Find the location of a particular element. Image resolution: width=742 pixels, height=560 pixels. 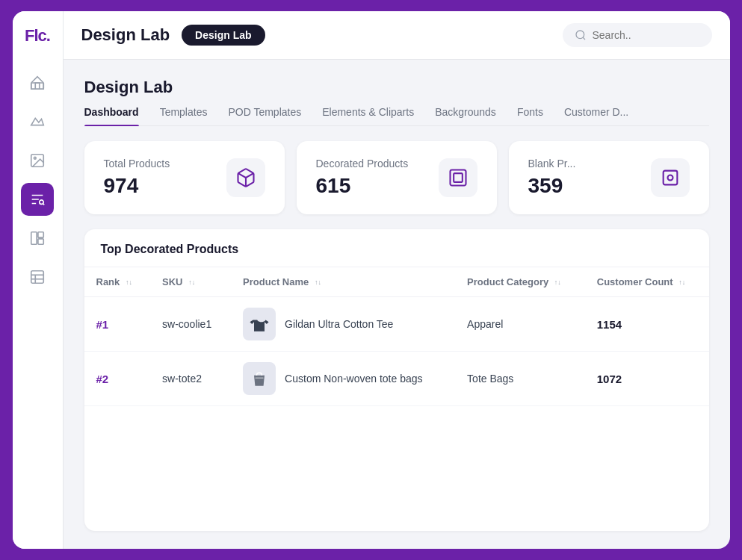

stat-value-decorated: 615 is located at coordinates (362, 186).